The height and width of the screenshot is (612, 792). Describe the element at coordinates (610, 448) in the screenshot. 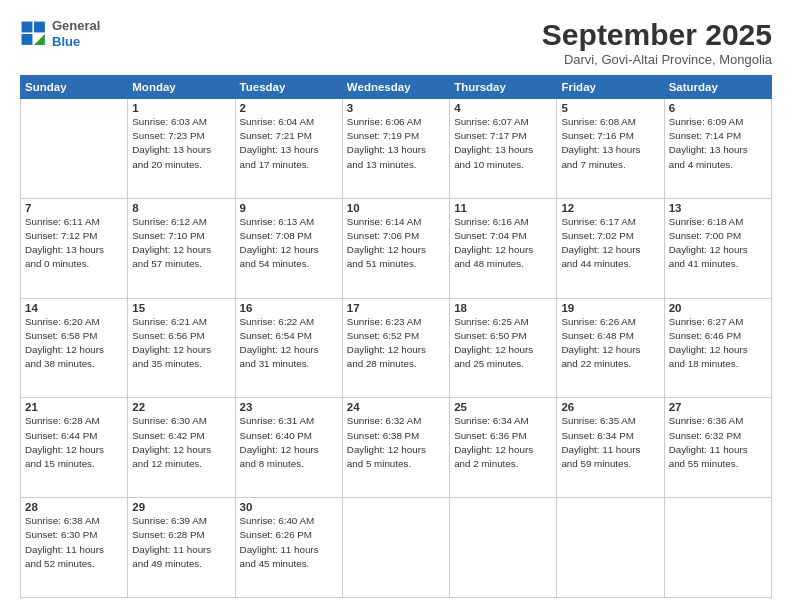

I see `calendar-cell-w4-d6: 26Sunrise: 6:35 AM Sunset: 6:34 PM Dayli…` at that location.